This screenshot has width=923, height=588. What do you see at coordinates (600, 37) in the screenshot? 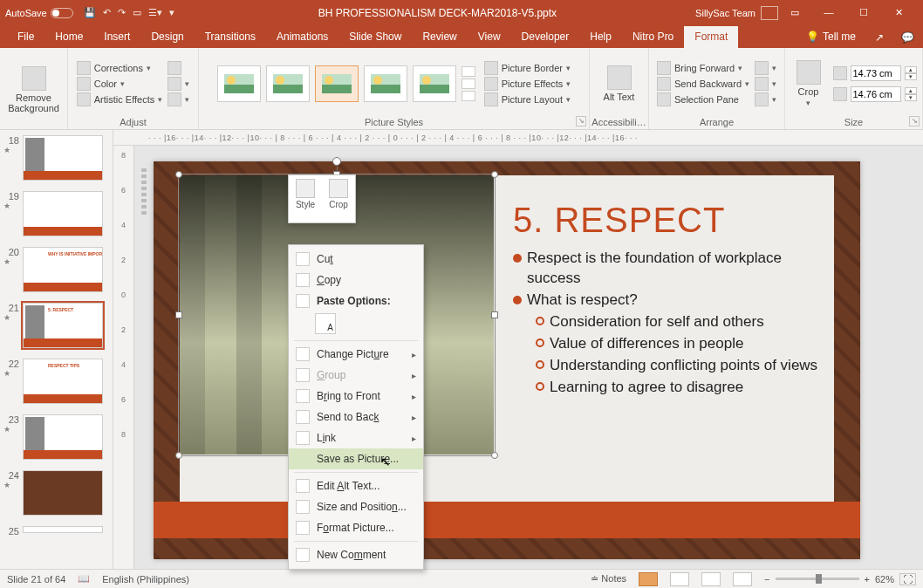
I see `tab-help: Help` at bounding box center [600, 37].